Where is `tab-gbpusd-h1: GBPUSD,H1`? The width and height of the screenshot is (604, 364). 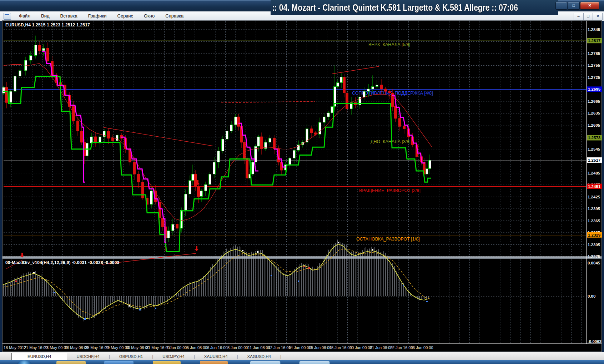 tab-gbpusd-h1: GBPUSD,H1 is located at coordinates (131, 357).